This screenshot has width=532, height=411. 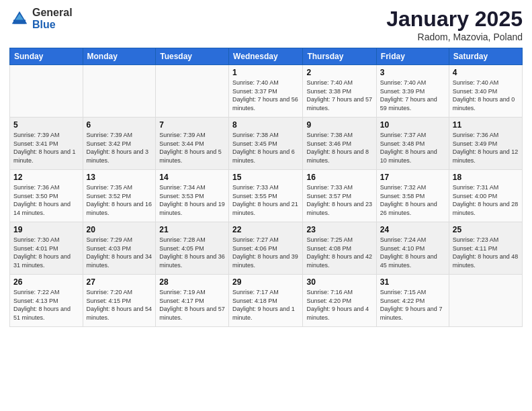 I want to click on cell-w0-d0, so click(x=47, y=91).